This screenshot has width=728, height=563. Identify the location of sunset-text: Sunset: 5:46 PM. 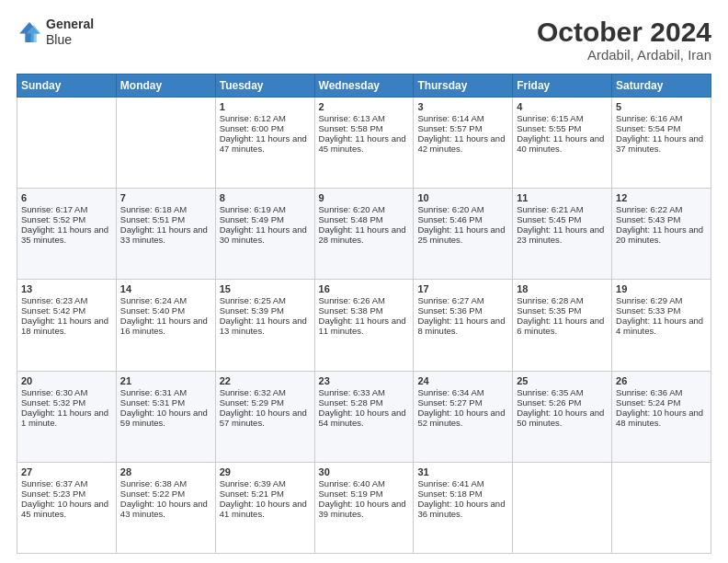
(449, 219).